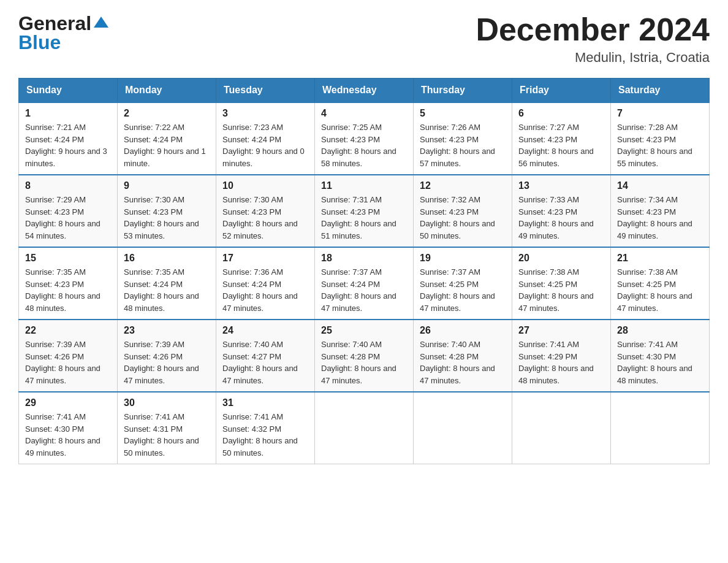 This screenshot has width=728, height=563. Describe the element at coordinates (364, 428) in the screenshot. I see `week-row-5: 29 Sunrise: 7:41 AMSunset: 4:30 PMDaylig…` at that location.